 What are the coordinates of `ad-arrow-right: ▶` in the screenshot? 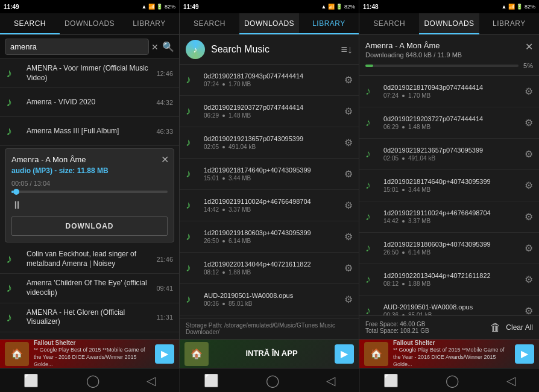 It's located at (525, 354).